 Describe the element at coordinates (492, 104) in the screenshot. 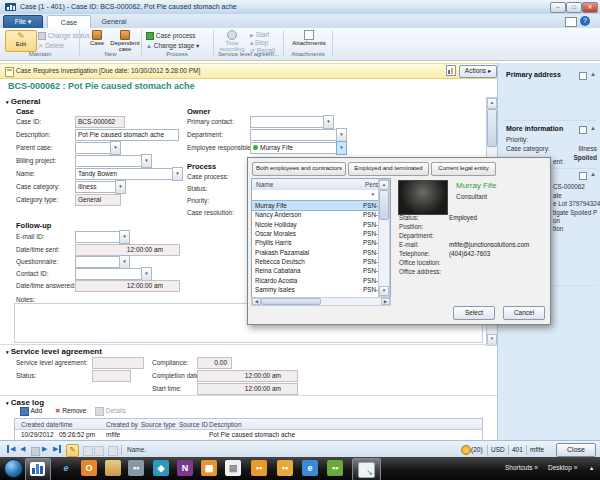

I see `scroll-up-icon: ▲` at that location.